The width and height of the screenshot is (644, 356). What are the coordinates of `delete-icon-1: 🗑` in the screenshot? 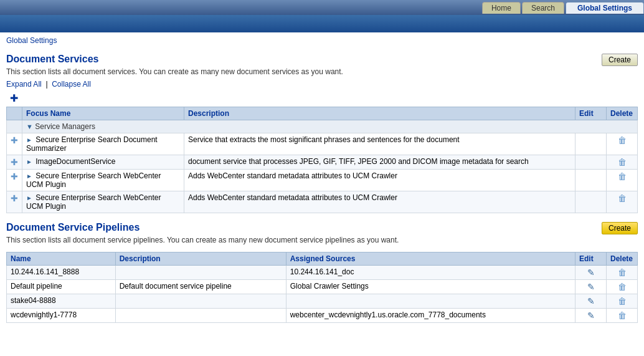 It's located at (622, 140).